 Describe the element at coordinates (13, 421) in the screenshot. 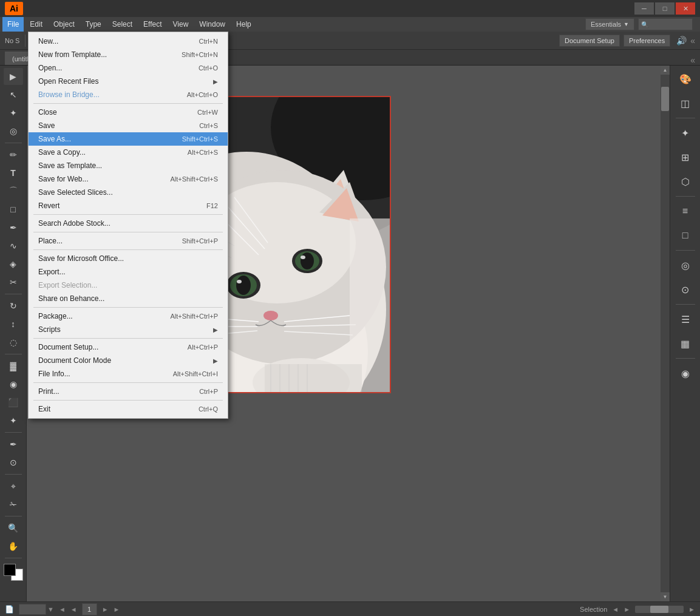

I see `live-paint-tool-button: ✦` at that location.